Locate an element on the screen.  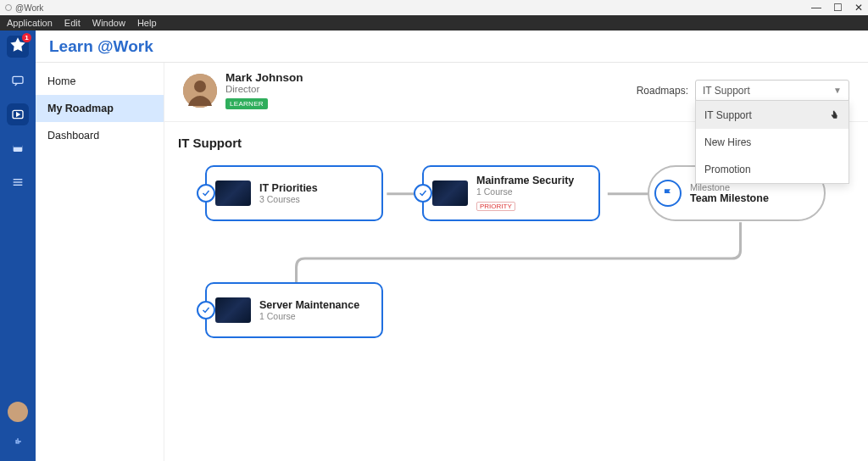
milestone-title: Team Milestone is located at coordinates (729, 198).